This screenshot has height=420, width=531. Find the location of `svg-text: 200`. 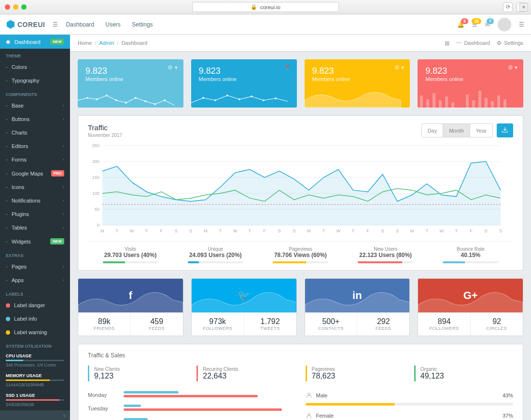

svg-text: 200 is located at coordinates (96, 162).